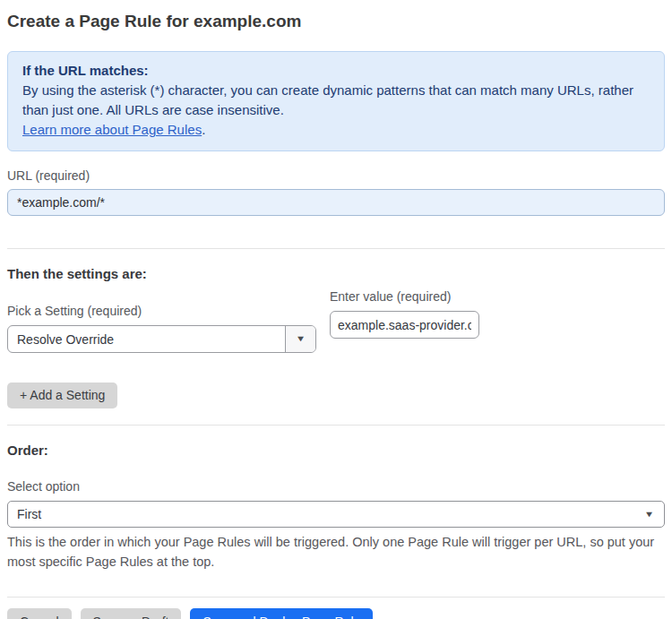 The image size is (672, 619). What do you see at coordinates (336, 100) in the screenshot?
I see `info-box-body: By using the asterisk (*) character, you…` at bounding box center [336, 100].